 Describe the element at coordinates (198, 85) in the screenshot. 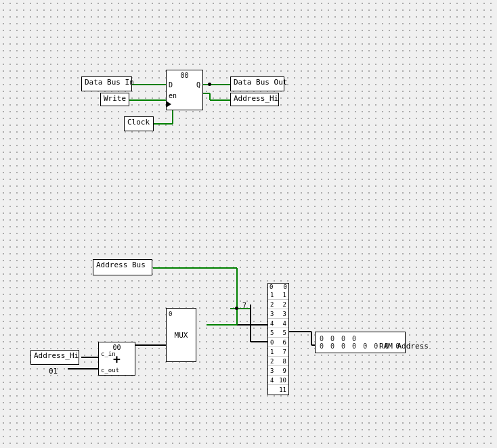

I see `dff-q-pin: Q` at that location.